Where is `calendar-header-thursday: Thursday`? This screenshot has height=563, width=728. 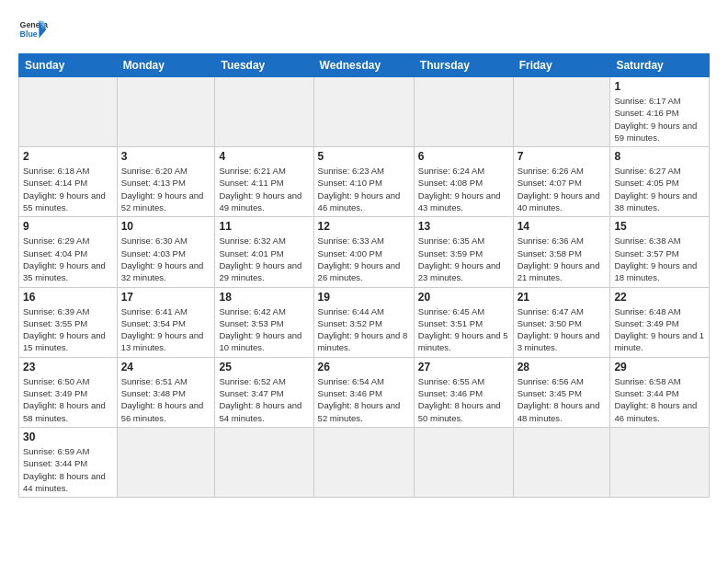
calendar-header-thursday: Thursday is located at coordinates (463, 66).